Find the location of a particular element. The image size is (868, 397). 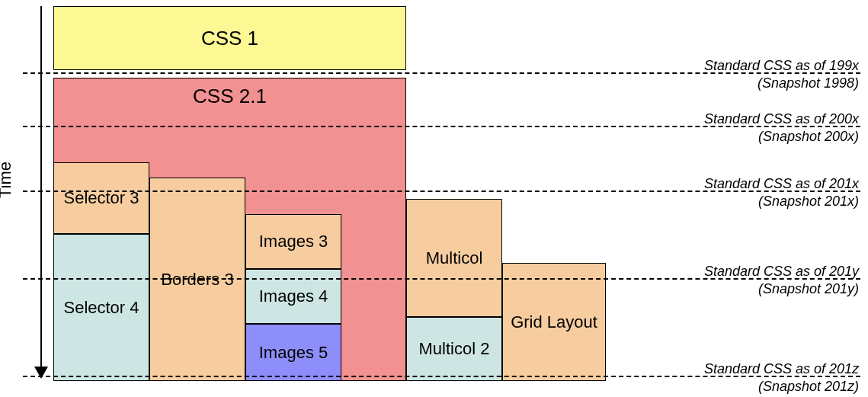

module-label: Selector 4 is located at coordinates (101, 308).